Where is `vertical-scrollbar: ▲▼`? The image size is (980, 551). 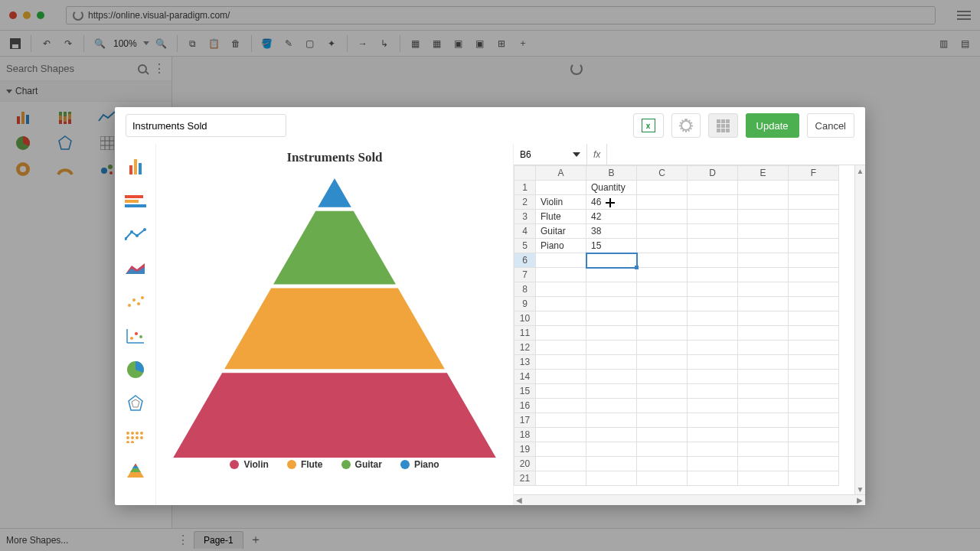 vertical-scrollbar: ▲▼ is located at coordinates (860, 330).